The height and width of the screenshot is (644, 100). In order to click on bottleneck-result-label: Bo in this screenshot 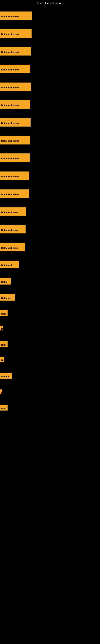, I will do `click(2, 360)`.